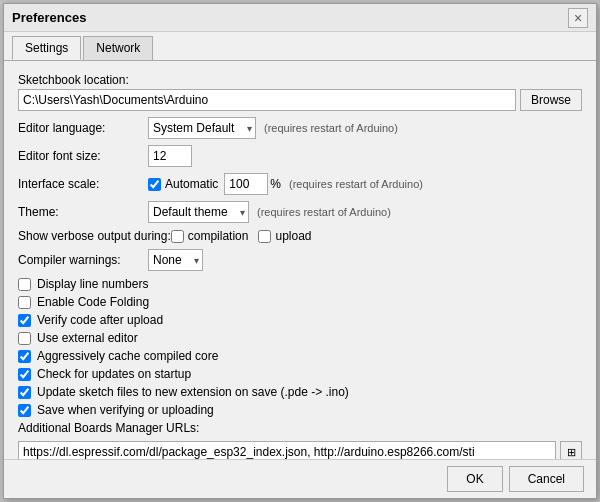 Image resolution: width=600 pixels, height=502 pixels. Describe the element at coordinates (83, 80) in the screenshot. I see `sketchbook-label: Sketchbook location:` at that location.